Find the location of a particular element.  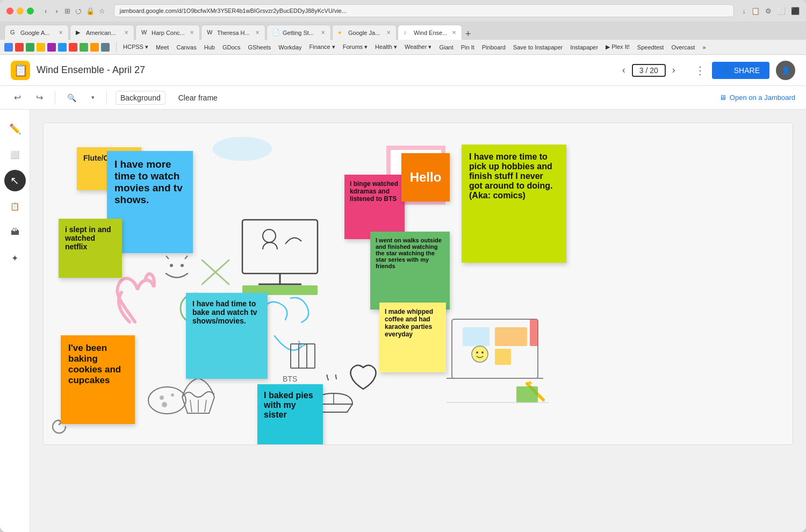

tab-harp: W Harp Conc... ✕ is located at coordinates (168, 32).